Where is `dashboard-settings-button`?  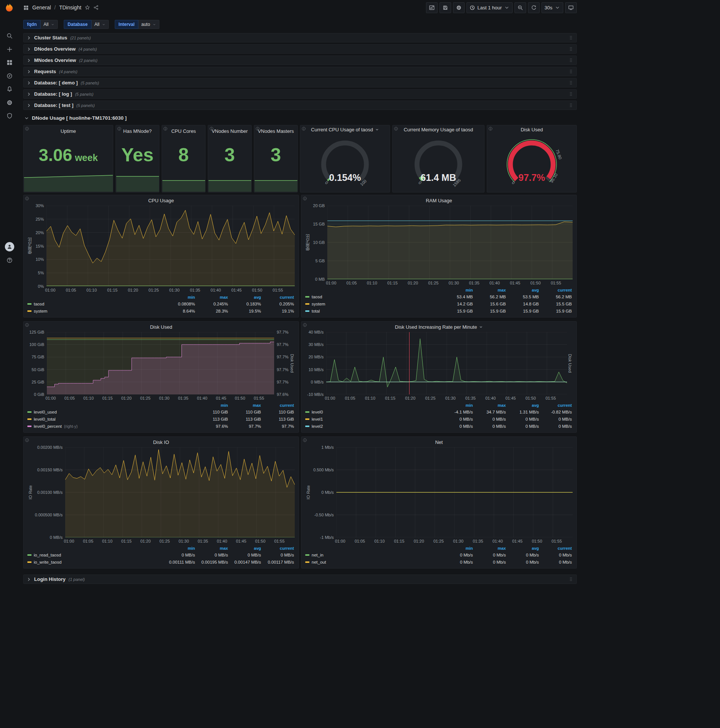 dashboard-settings-button is located at coordinates (459, 8).